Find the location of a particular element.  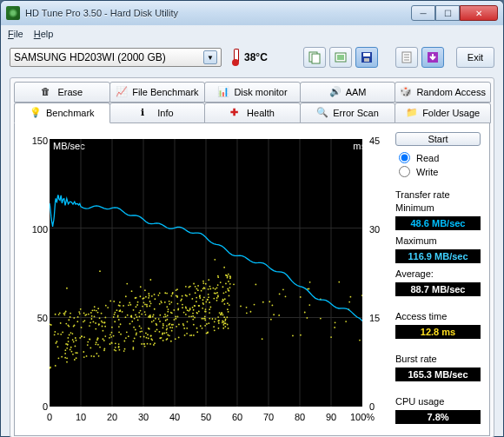

tab-folder-usage: 📁Folder Usage is located at coordinates (443, 113).